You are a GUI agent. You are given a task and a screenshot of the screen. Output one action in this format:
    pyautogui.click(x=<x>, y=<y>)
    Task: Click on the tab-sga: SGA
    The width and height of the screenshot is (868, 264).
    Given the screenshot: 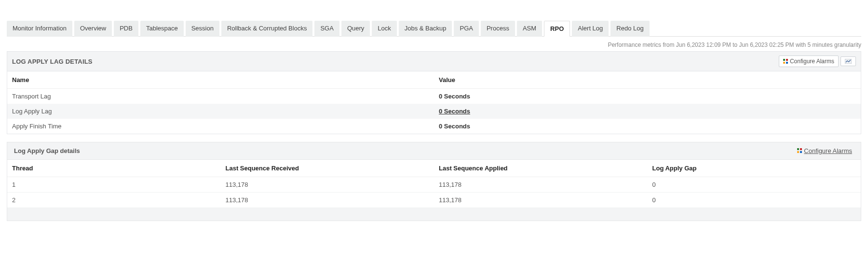 What is the action you would take?
    pyautogui.click(x=327, y=29)
    